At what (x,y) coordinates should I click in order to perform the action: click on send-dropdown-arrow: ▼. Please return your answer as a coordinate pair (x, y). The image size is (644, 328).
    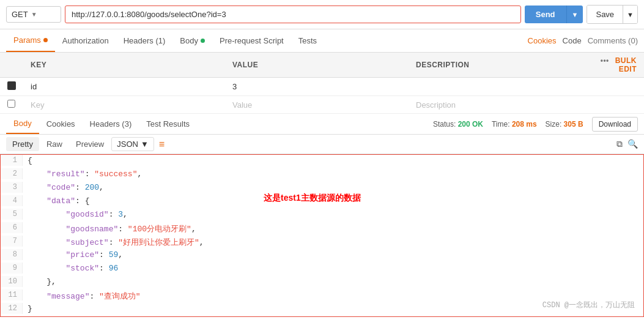
    Looking at the image, I should click on (575, 15).